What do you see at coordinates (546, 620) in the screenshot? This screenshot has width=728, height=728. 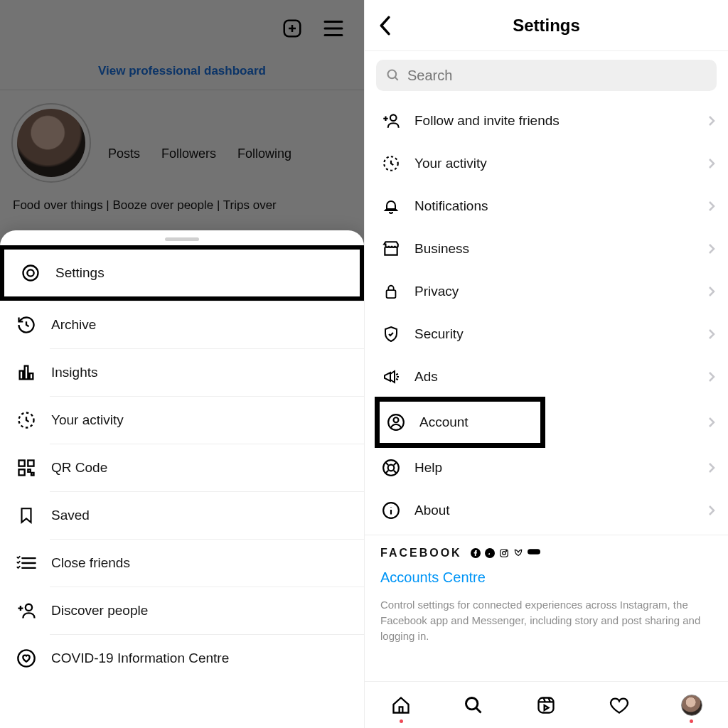 I see `accounts-centre-description: Control settings for connected experienc…` at bounding box center [546, 620].